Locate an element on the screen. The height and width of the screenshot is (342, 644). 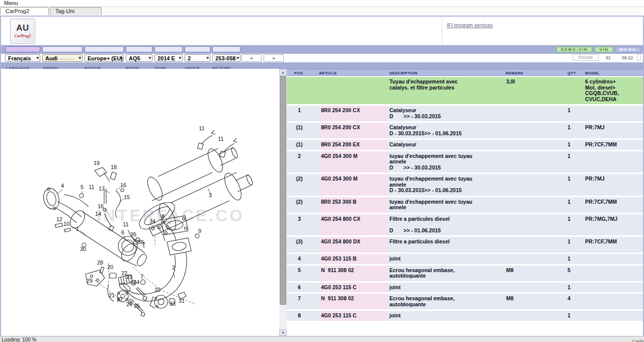
part-callout-12: 12 is located at coordinates (59, 219).